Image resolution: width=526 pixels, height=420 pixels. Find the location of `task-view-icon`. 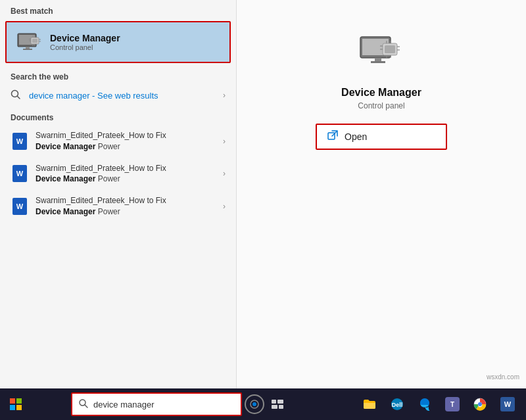

task-view-icon is located at coordinates (277, 404).